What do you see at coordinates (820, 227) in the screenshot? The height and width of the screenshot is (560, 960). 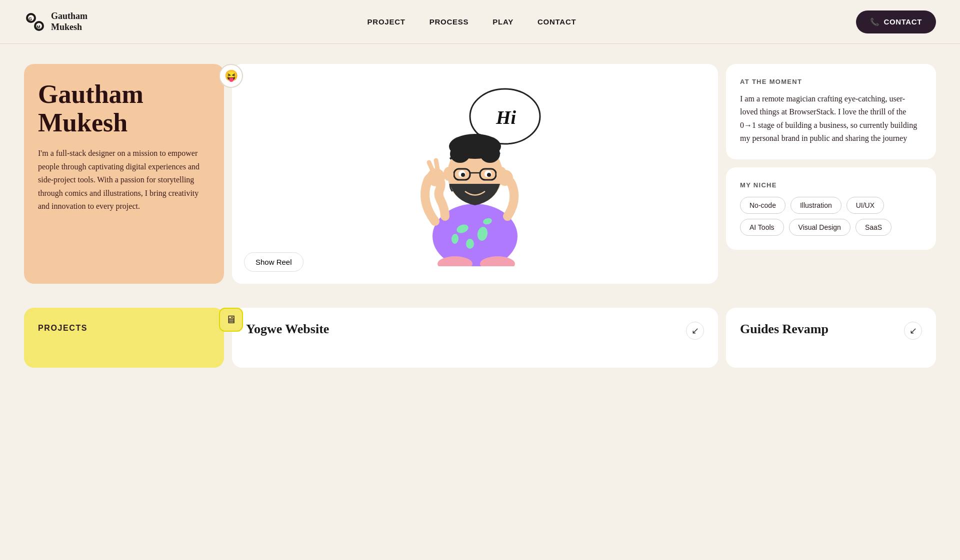 I see `niche-tag-visualdesign: Visual Design` at bounding box center [820, 227].